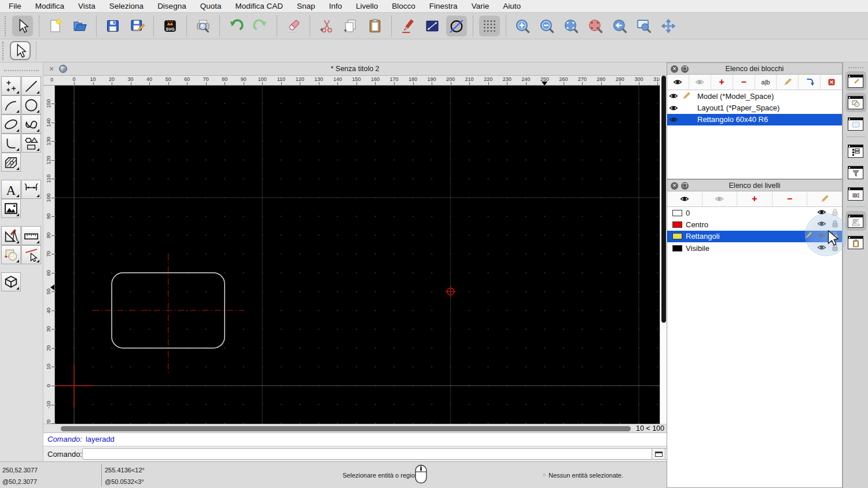 This screenshot has width=868, height=488. What do you see at coordinates (408, 26) in the screenshot?
I see `draw-pencil-button` at bounding box center [408, 26].